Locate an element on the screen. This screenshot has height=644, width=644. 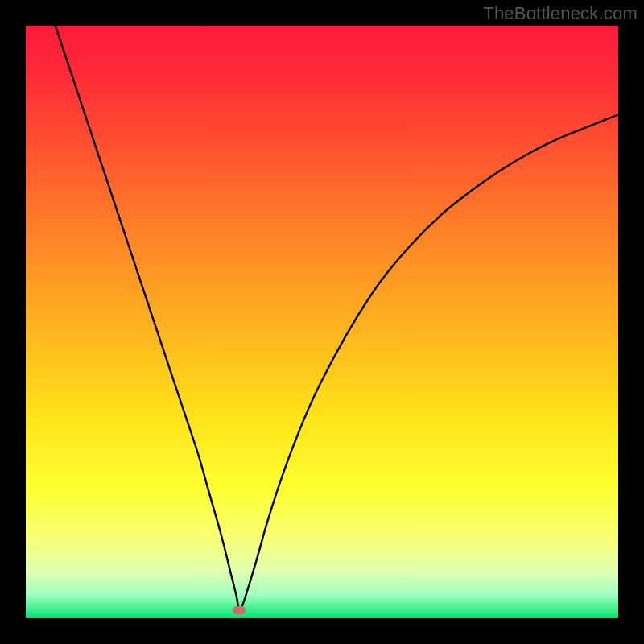
watermark-text: TheBottleneck.com is located at coordinates (560, 14).